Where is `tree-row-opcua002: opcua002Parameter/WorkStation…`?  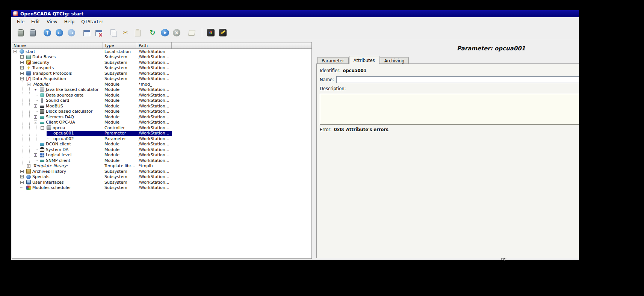
tree-row-opcua002: opcua002Parameter/WorkStation… is located at coordinates (162, 139).